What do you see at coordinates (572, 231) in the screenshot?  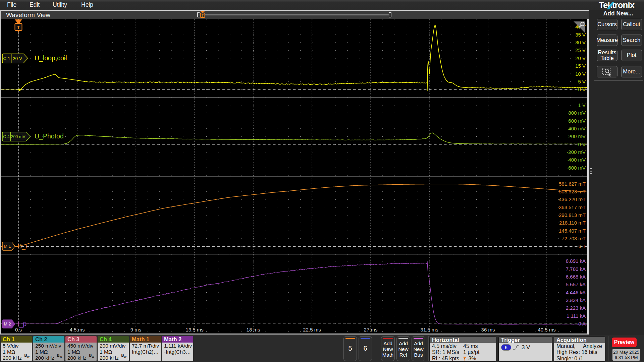 I see `svg-text: 145.407 mT` at bounding box center [572, 231].